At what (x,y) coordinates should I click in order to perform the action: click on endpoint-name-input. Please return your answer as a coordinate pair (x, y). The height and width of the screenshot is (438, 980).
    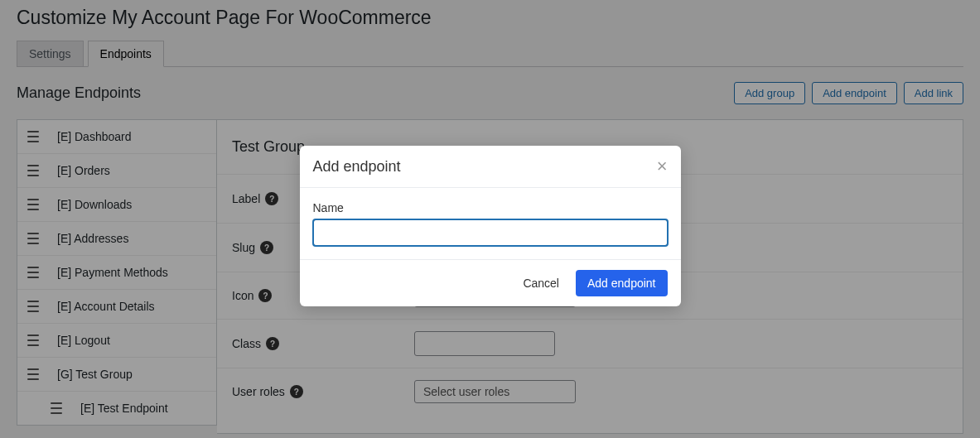
    Looking at the image, I should click on (490, 233).